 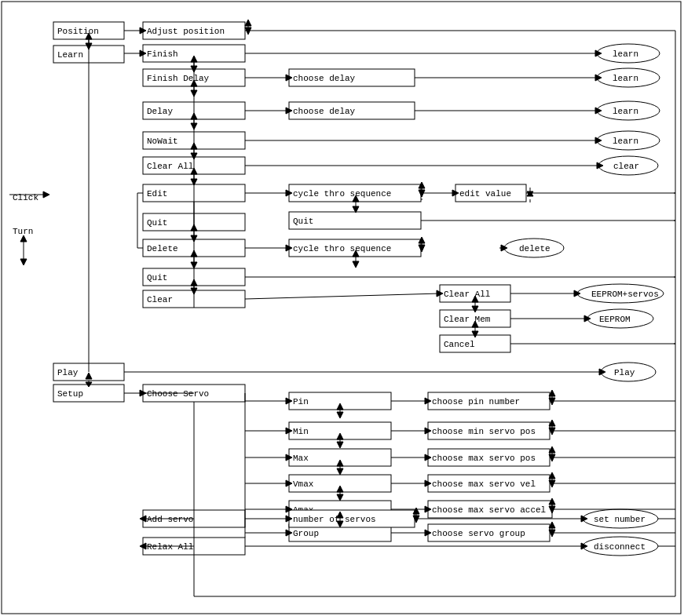 What do you see at coordinates (625, 373) in the screenshot?
I see `play-out-text: Play` at bounding box center [625, 373].